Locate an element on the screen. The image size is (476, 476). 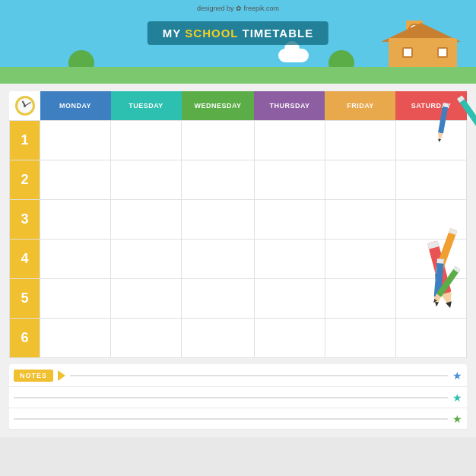
cell-row3-day5 is located at coordinates (430, 220).